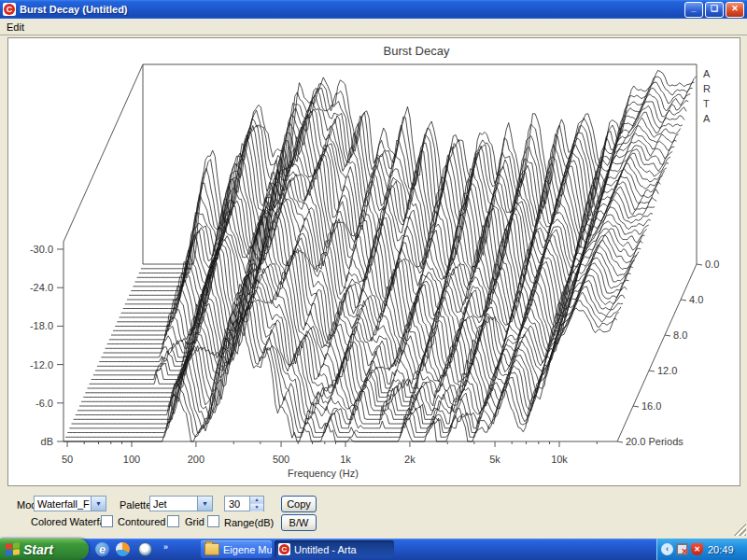 Image resolution: width=747 pixels, height=560 pixels. Describe the element at coordinates (707, 96) in the screenshot. I see `arta-watermark: ARTA` at that location.